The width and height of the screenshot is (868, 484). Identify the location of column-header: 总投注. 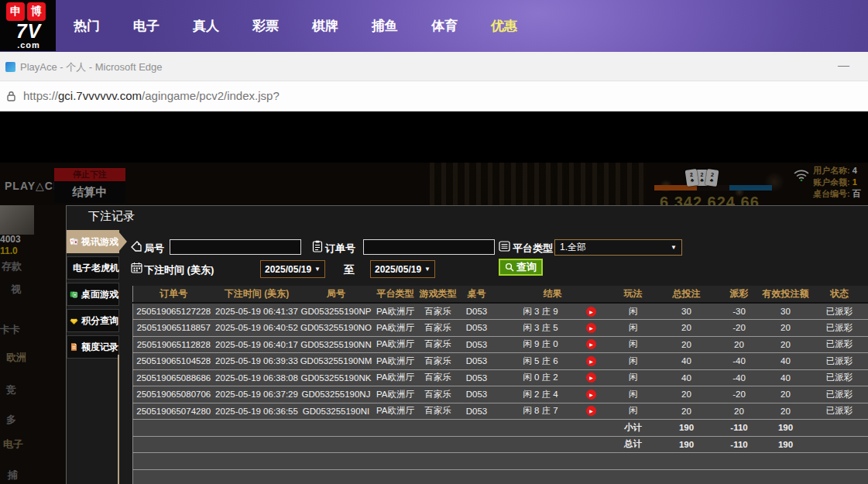
(687, 294).